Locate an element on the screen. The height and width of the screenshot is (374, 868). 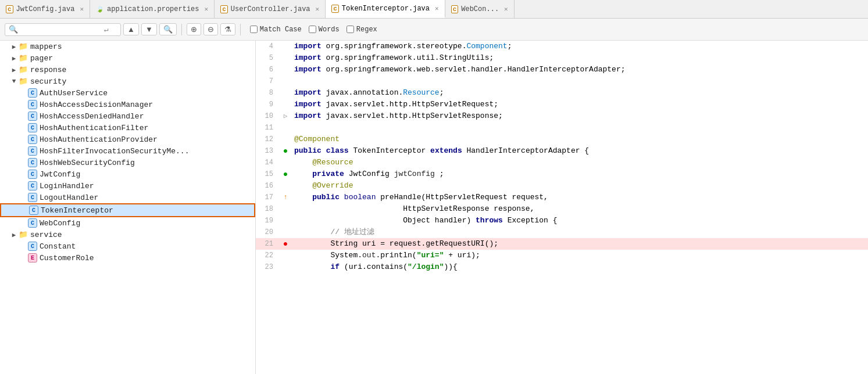
tab-bar: c JwtConfig.java ✕ 🍃 application.propert… is located at coordinates (434, 9).